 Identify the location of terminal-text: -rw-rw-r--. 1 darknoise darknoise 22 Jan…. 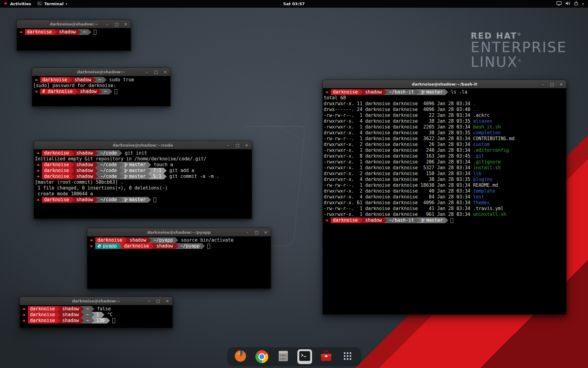
(398, 115).